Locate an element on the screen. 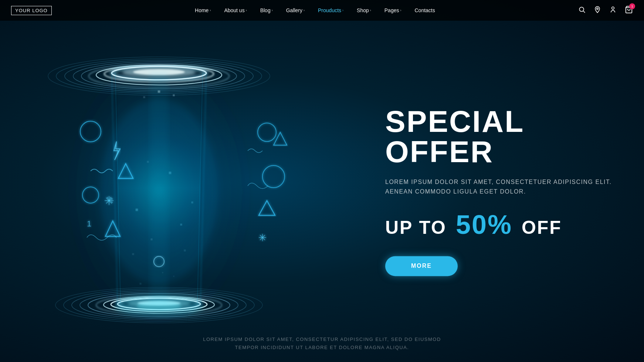 The image size is (644, 362). discount-prefix: UP TO is located at coordinates (416, 228).